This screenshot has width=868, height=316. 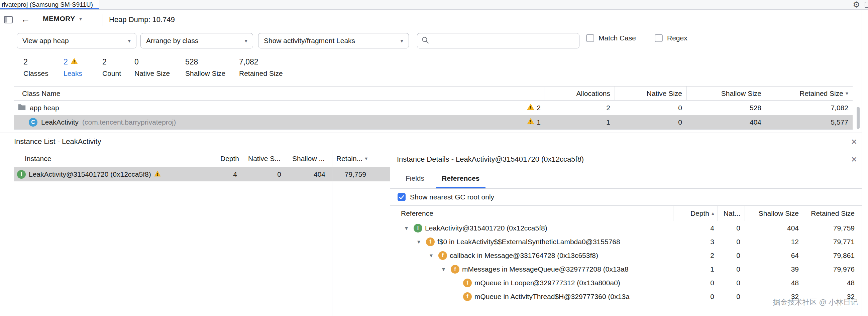 What do you see at coordinates (50, 5) in the screenshot?
I see `session-tab: rivateproj (Samsung SM-S911U)` at bounding box center [50, 5].